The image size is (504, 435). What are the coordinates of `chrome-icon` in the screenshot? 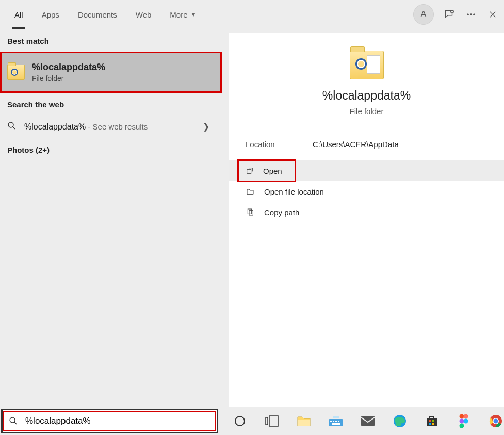 It's located at (496, 421).